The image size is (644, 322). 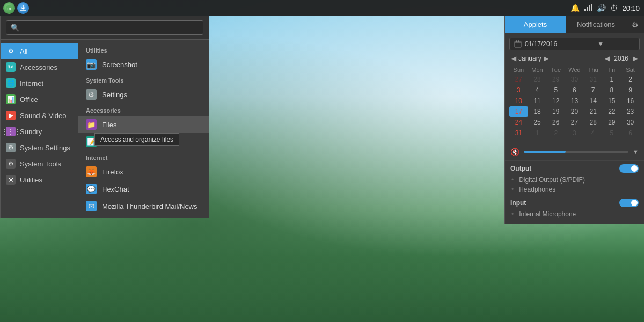 What do you see at coordinates (615, 44) in the screenshot?
I see `cal-expand-button: ▼` at bounding box center [615, 44].